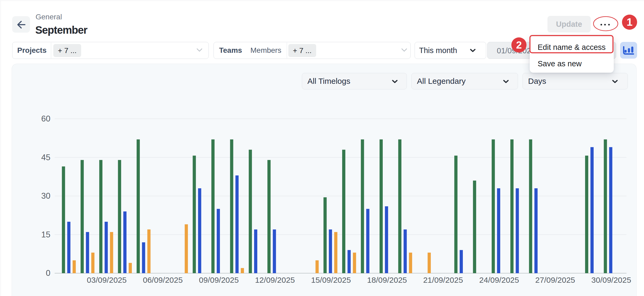 The image size is (644, 296). Describe the element at coordinates (331, 280) in the screenshot. I see `svg-text: 15/09/2025` at that location.